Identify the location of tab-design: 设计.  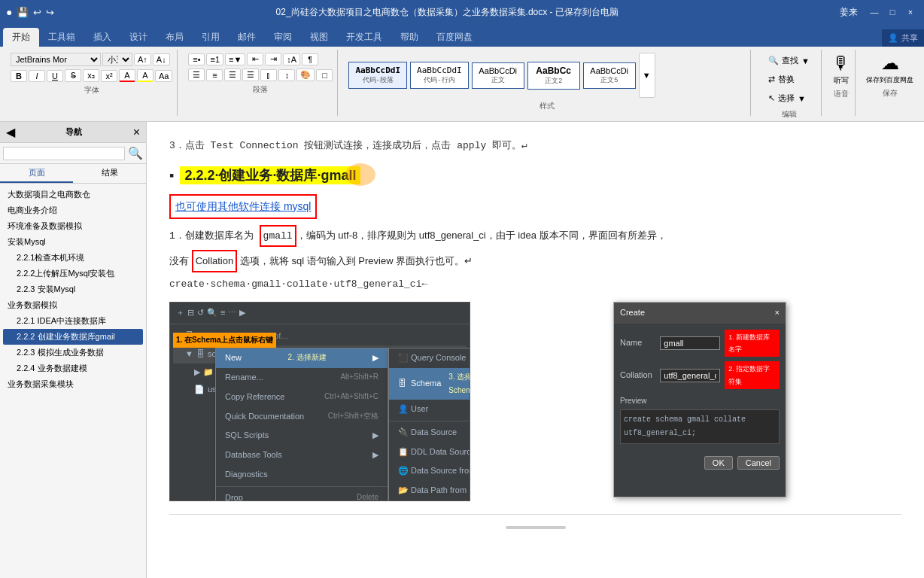
(138, 38).